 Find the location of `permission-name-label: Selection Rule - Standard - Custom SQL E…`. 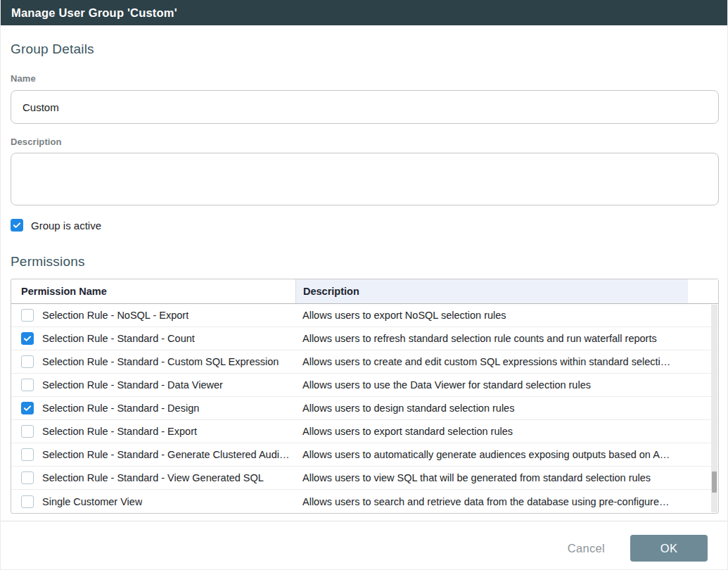

permission-name-label: Selection Rule - Standard - Custom SQL E… is located at coordinates (160, 362).